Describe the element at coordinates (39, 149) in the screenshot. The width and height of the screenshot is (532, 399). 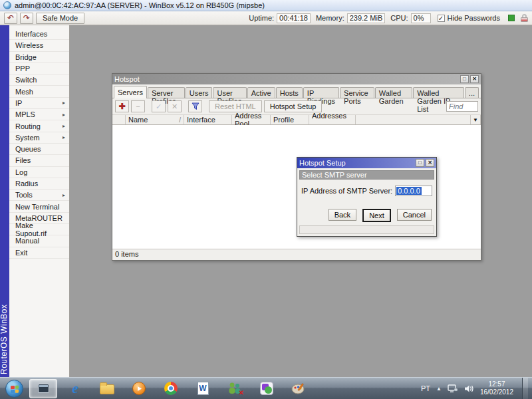
I see `sidebar-item-queues: Queues` at that location.